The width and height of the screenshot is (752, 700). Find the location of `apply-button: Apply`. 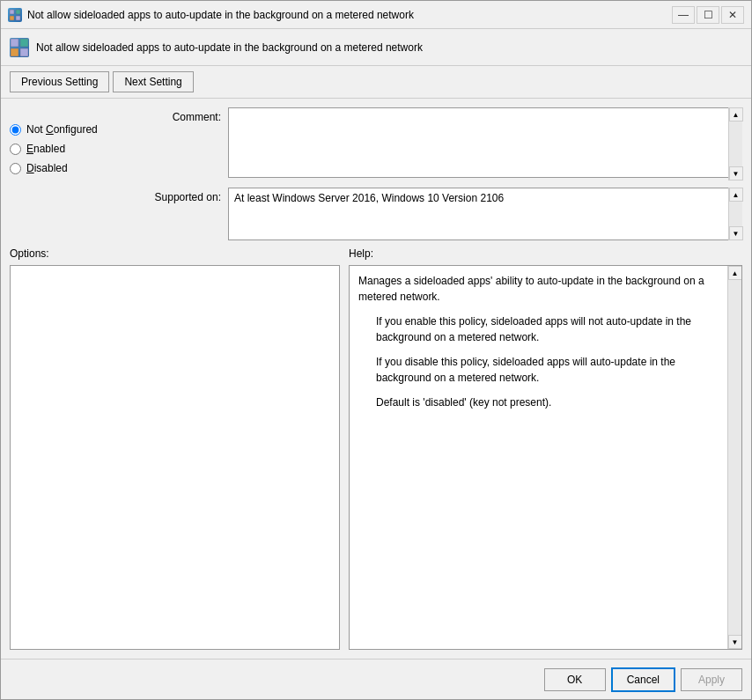

apply-button: Apply is located at coordinates (711, 680).